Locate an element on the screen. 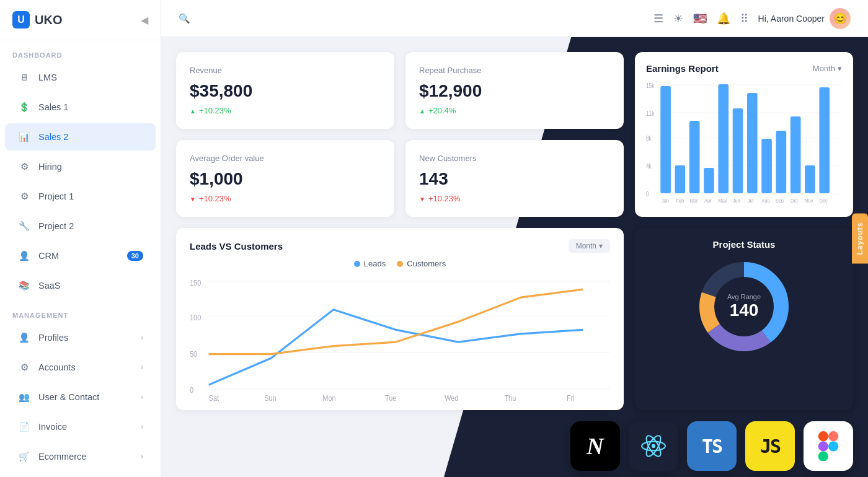 Image resolution: width=868 pixels, height=477 pixels. avg-order-card: Average Order value $1,000 +10.23% is located at coordinates (285, 178).